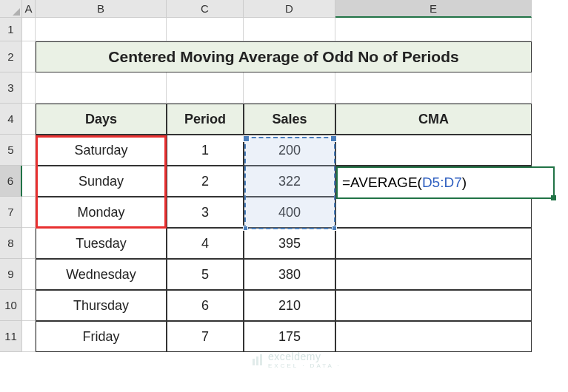  What do you see at coordinates (101, 88) in the screenshot?
I see `cell-B3` at bounding box center [101, 88].